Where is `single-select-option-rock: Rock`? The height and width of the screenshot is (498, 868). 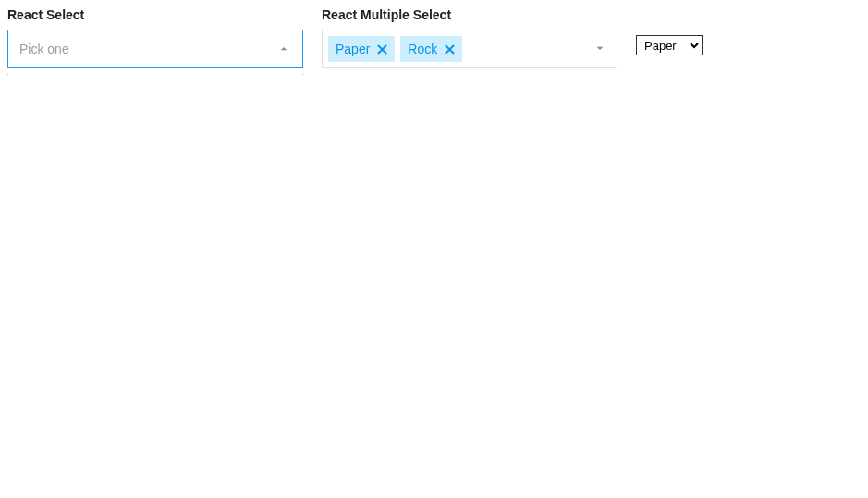
single-select-option-rock: Rock is located at coordinates (155, 74).